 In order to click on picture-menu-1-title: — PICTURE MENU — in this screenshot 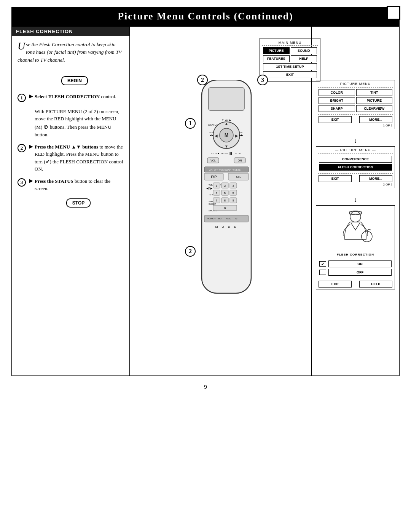, I will do `click(355, 84)`.